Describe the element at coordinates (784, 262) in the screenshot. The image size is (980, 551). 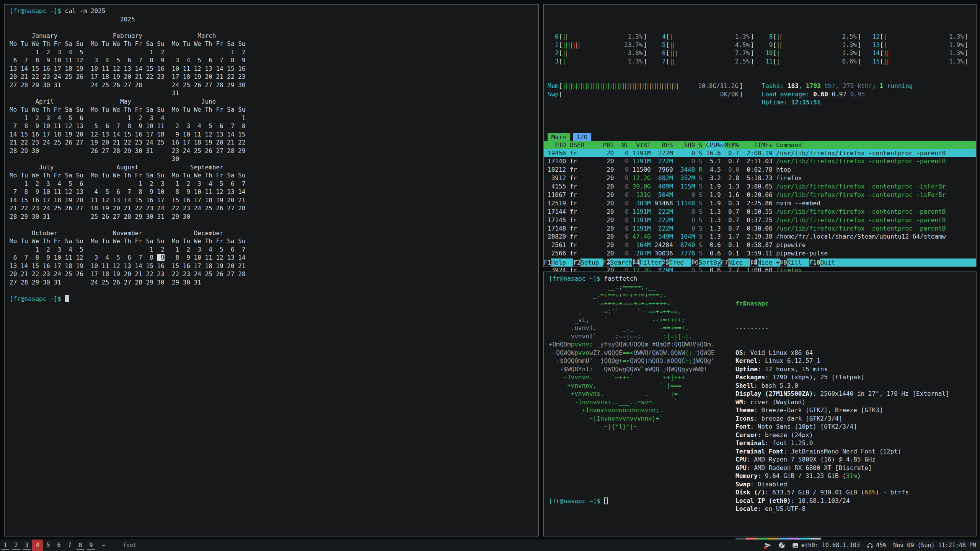
I see `fkey-kill: F9` at that location.